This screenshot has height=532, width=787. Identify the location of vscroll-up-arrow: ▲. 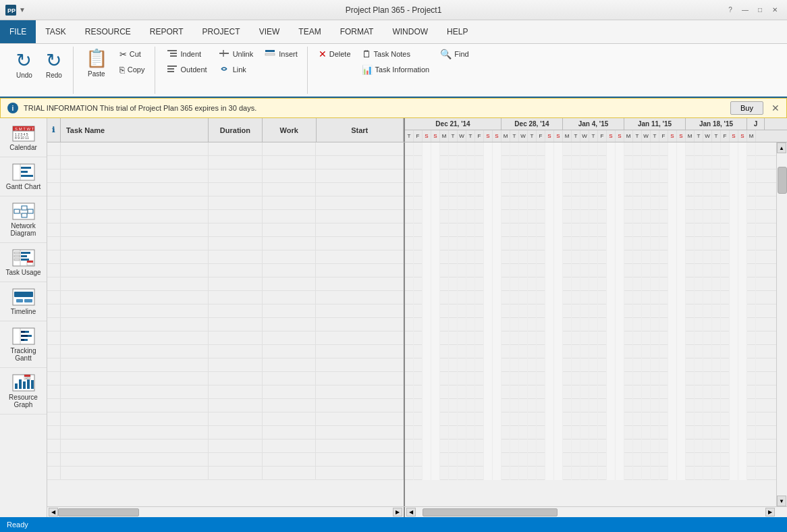
(782, 148).